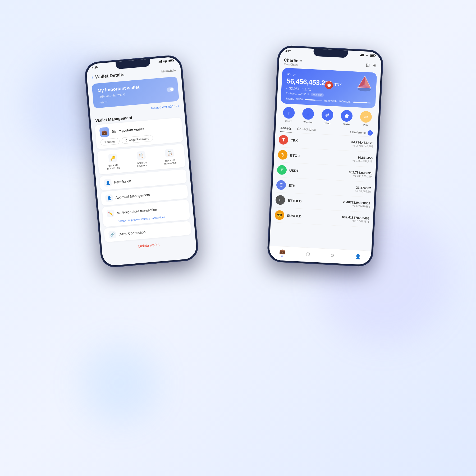 Image resolution: width=476 pixels, height=476 pixels. What do you see at coordinates (327, 115) in the screenshot?
I see `swap-icon: ⇄` at bounding box center [327, 115].